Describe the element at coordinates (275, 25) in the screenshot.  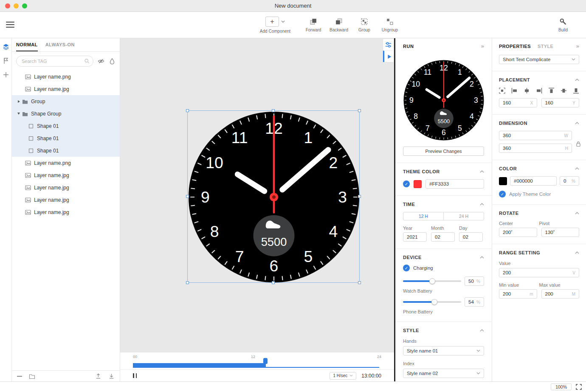
I see `add-component-button: + Add Component` at that location.